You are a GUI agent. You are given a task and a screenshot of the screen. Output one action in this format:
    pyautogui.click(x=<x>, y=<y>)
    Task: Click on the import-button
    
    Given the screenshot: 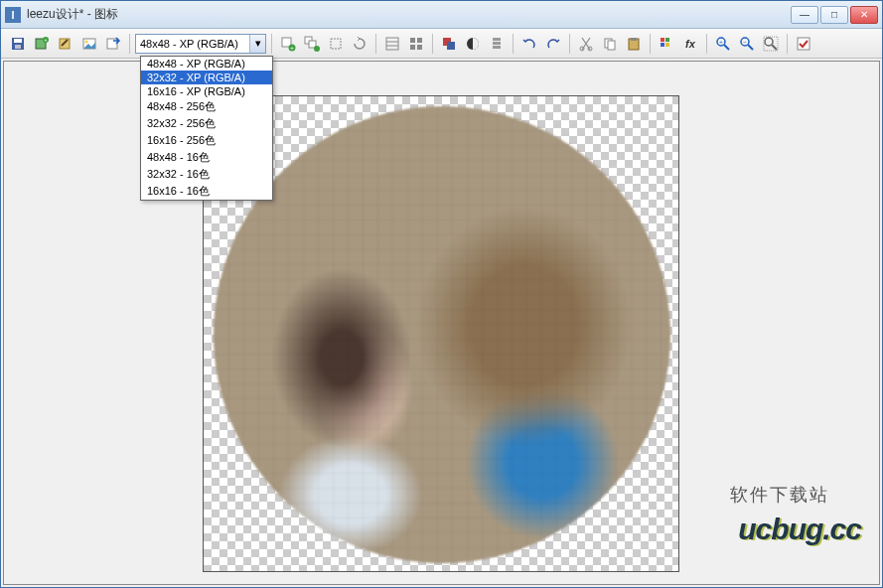 What is the action you would take?
    pyautogui.click(x=113, y=44)
    